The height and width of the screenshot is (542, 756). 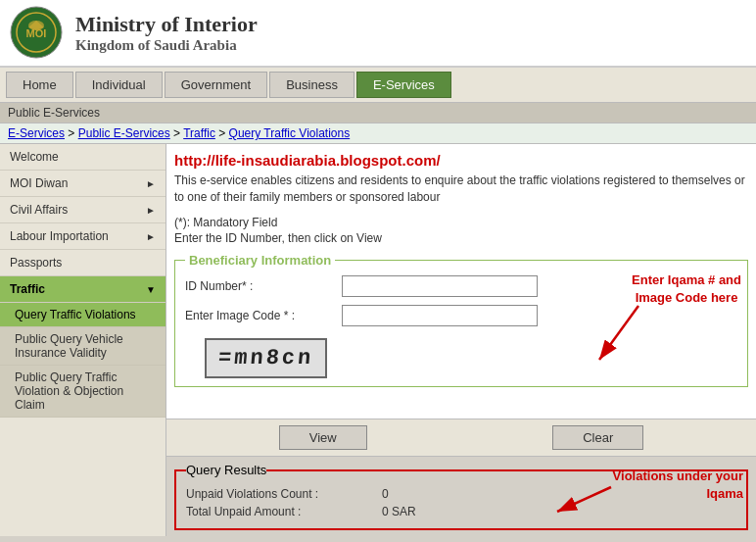 I want to click on image-code-input, so click(x=440, y=316).